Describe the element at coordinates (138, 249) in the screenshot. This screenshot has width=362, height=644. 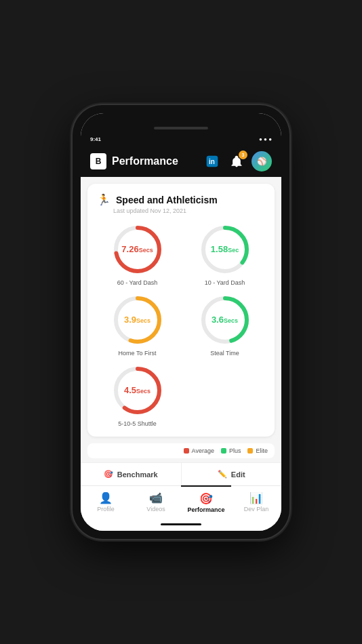
I see `circle-60-yard: 7.26Secs` at that location.